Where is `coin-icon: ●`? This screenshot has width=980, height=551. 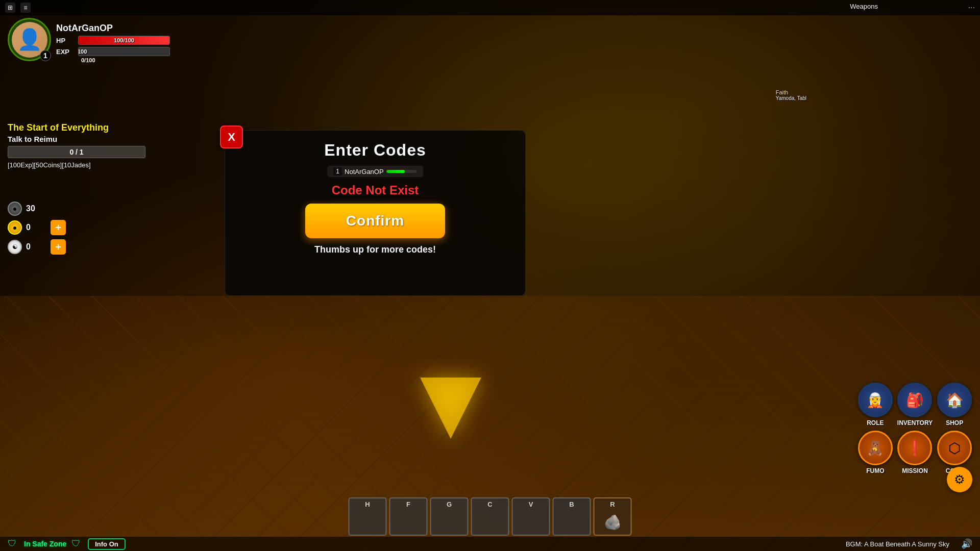
coin-icon: ● is located at coordinates (15, 228).